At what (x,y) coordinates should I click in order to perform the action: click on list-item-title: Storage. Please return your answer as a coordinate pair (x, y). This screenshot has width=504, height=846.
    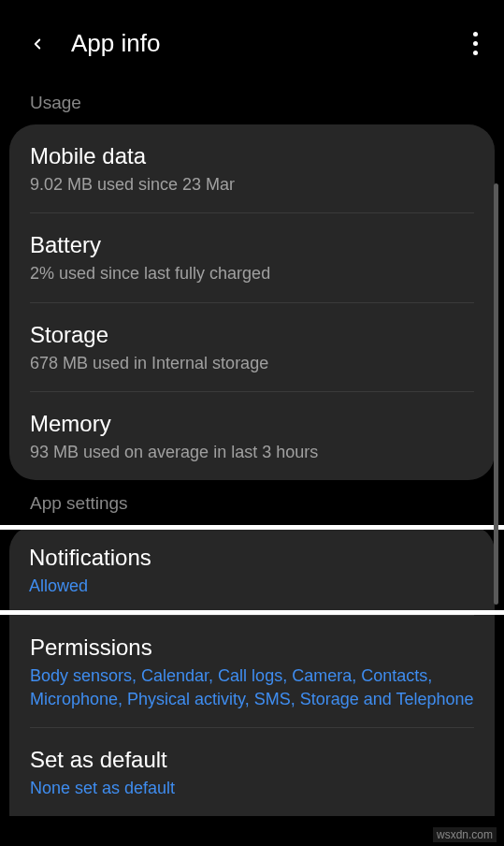
    Looking at the image, I should click on (252, 335).